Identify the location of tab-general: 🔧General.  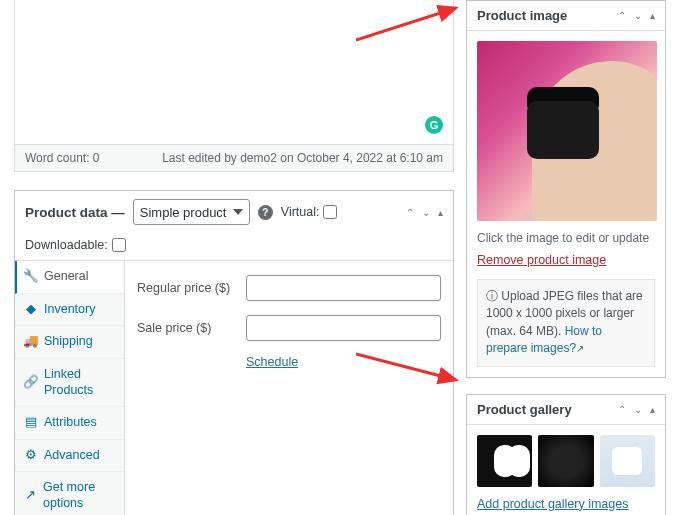
(70, 278).